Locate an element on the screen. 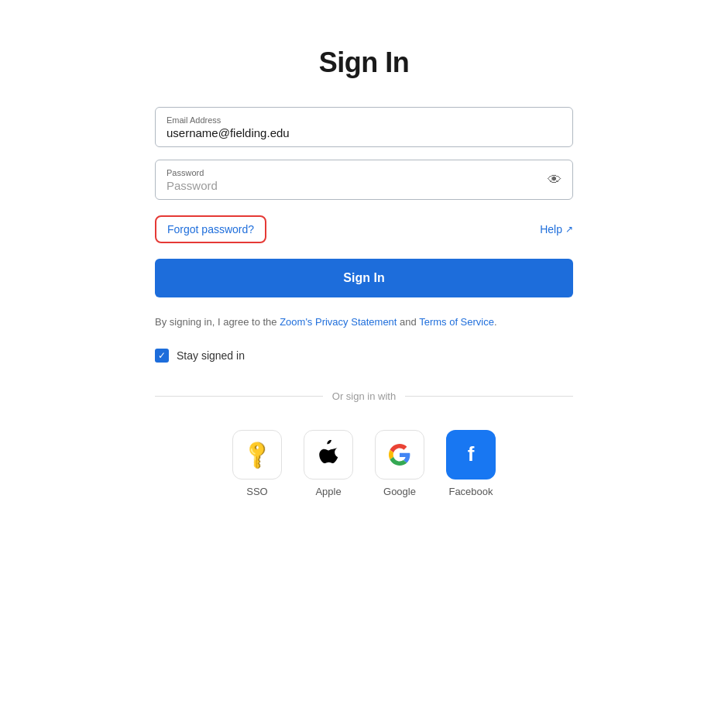 Image resolution: width=728 pixels, height=715 pixels. apple-icon is located at coordinates (328, 454).